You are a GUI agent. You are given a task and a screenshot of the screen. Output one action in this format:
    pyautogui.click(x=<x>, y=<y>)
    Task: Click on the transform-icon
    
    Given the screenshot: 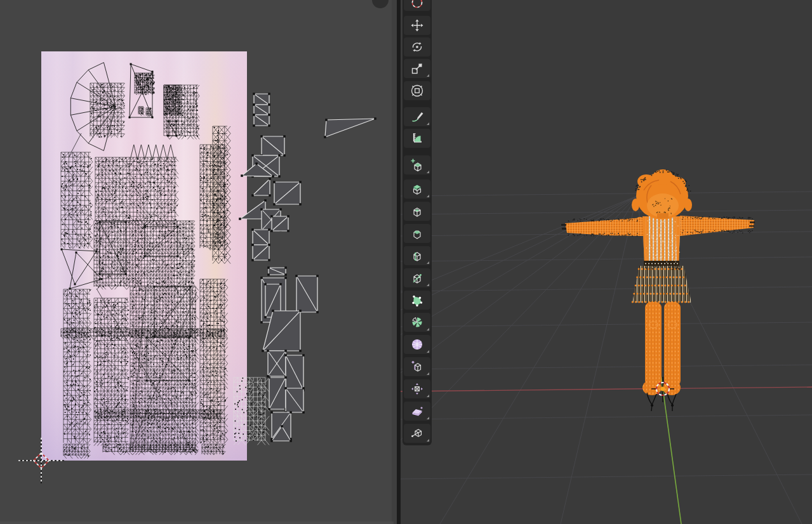 What is the action you would take?
    pyautogui.click(x=417, y=91)
    